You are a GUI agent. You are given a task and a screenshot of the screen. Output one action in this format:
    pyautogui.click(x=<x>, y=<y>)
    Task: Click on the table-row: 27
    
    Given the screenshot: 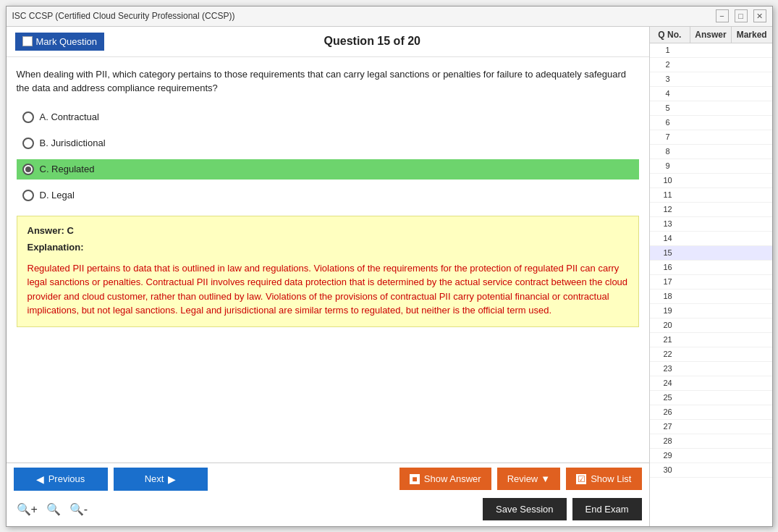 What is the action you would take?
    pyautogui.click(x=711, y=427)
    